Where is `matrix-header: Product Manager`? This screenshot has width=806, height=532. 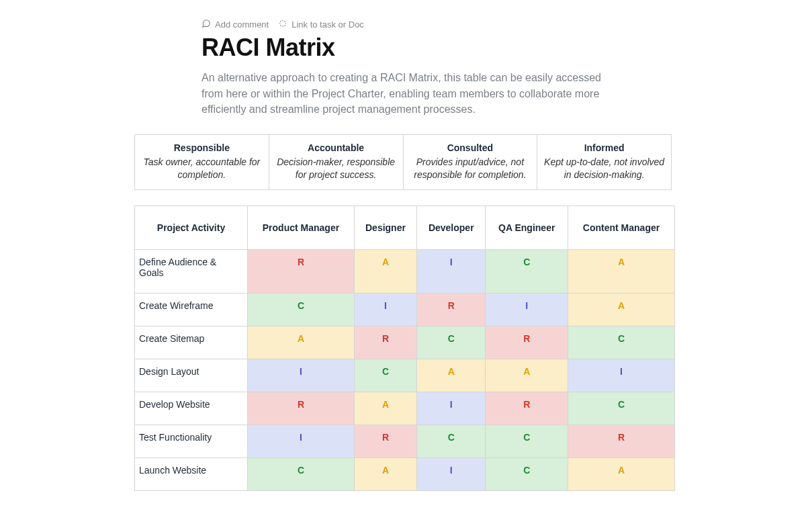
matrix-header: Product Manager is located at coordinates (301, 228).